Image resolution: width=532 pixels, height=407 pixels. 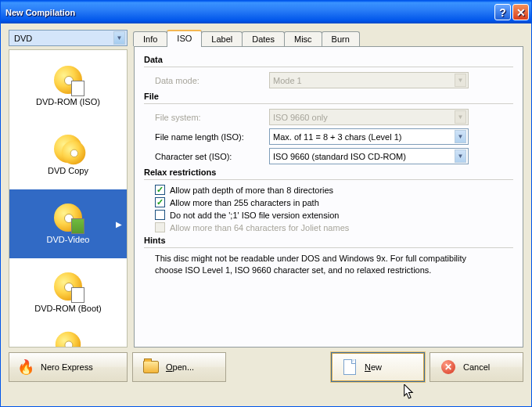 I want to click on button-label: Nero Express, so click(x=67, y=367).